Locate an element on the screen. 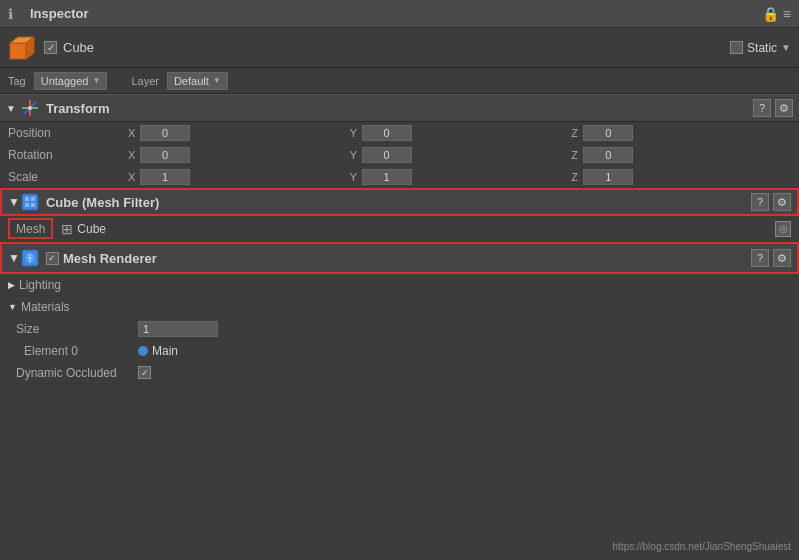  mesh-value-area: ⊞ Cube ◎ is located at coordinates (426, 229).